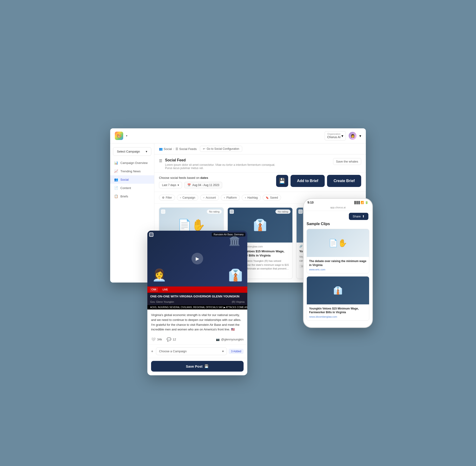 This screenshot has height=466, width=476. I want to click on saved-chip-icon: 🔖, so click(267, 198).